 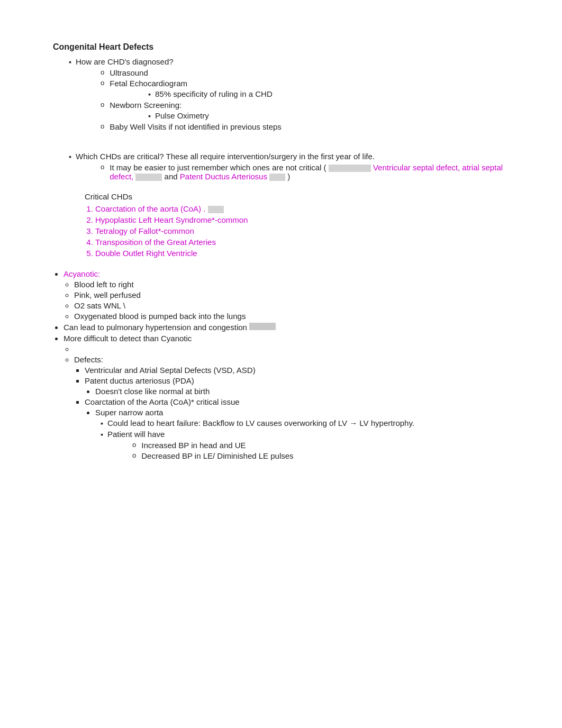 What do you see at coordinates (262, 326) in the screenshot?
I see `gray-highlight-pulmonary` at bounding box center [262, 326].